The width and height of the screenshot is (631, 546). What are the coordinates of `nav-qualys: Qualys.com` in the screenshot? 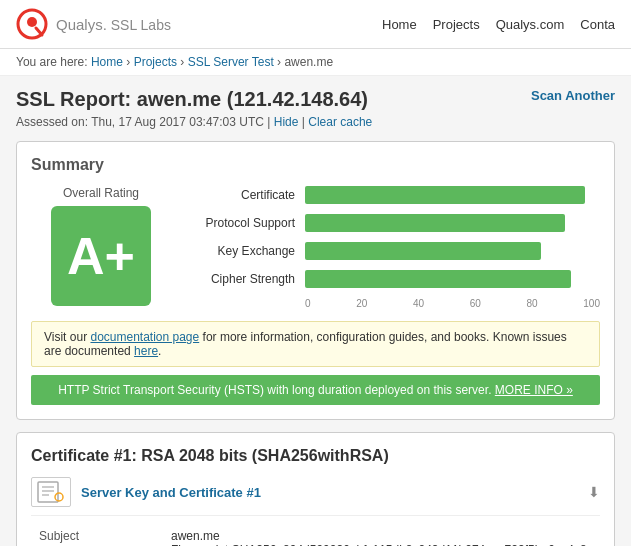 It's located at (530, 24).